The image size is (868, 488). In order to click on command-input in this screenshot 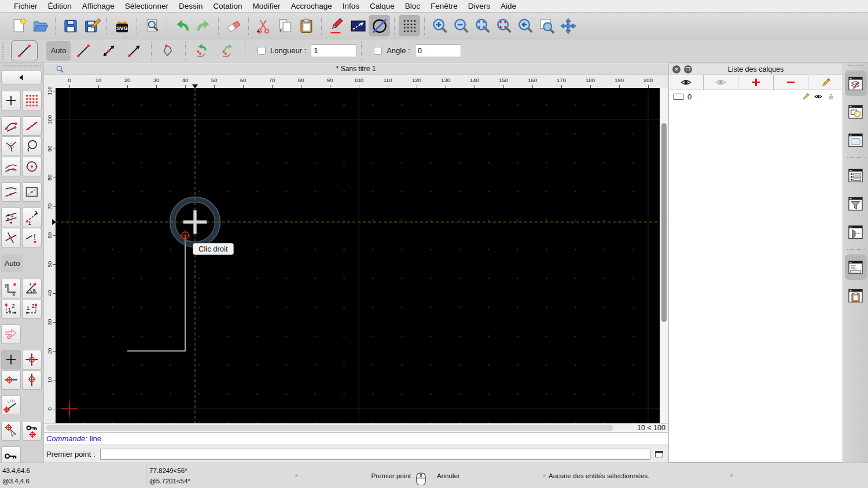, I will do `click(375, 454)`.